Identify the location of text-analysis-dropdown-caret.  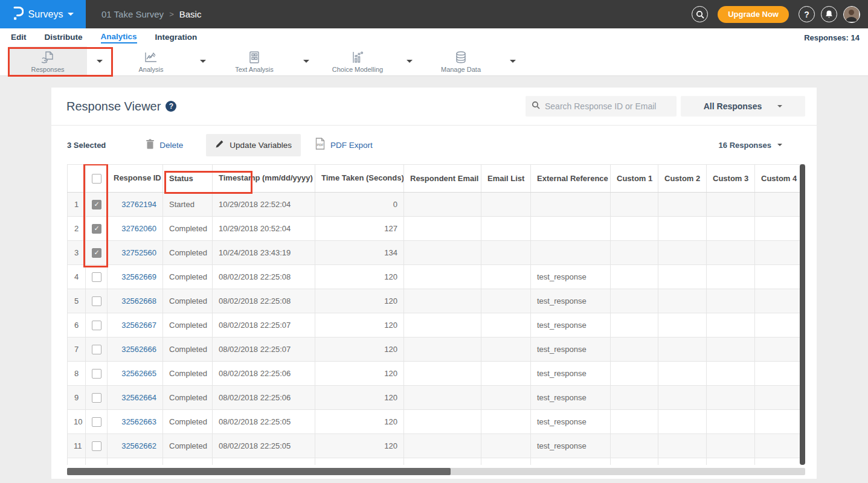
(306, 61).